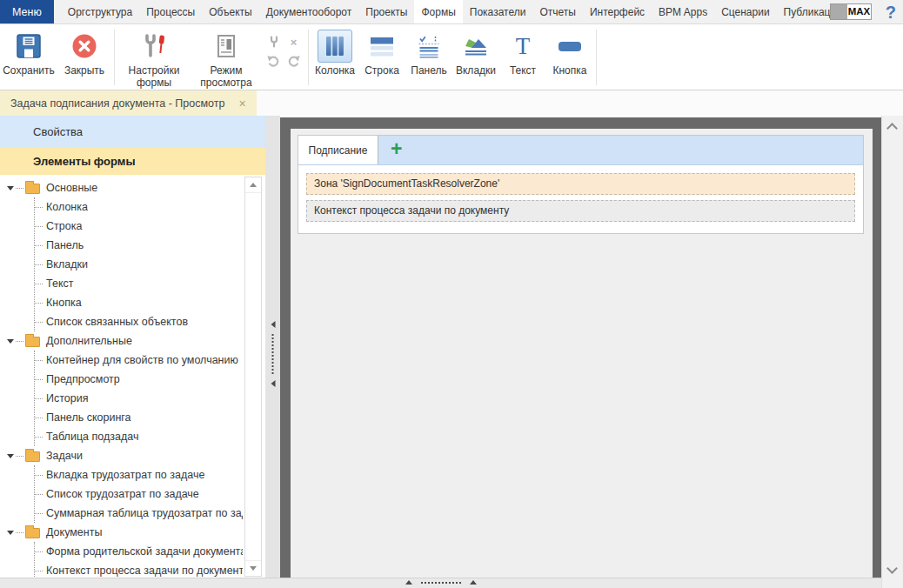 This screenshot has width=903, height=588. What do you see at coordinates (524, 46) in the screenshot?
I see `text-icon: T` at bounding box center [524, 46].